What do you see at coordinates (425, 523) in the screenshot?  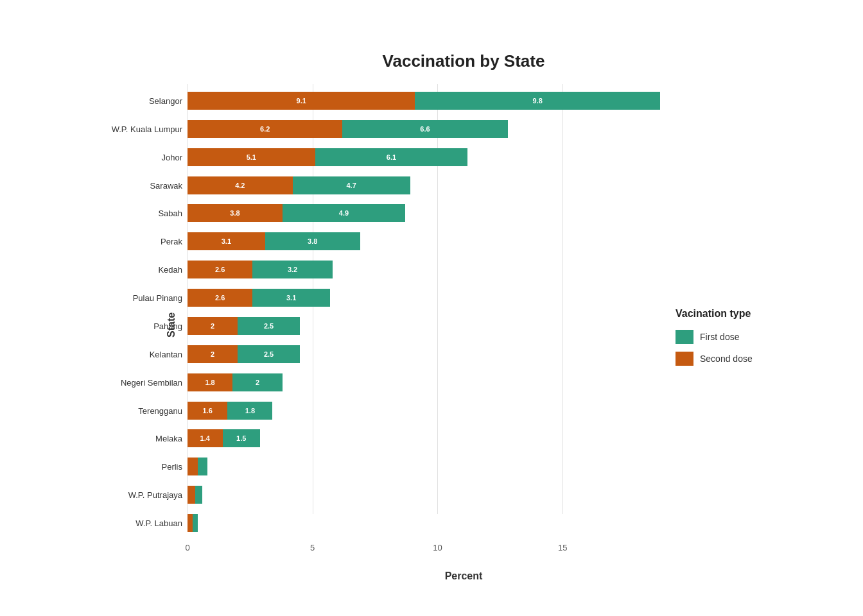 I see `bar-row: W.P. Labuan0.20.2` at bounding box center [425, 523].